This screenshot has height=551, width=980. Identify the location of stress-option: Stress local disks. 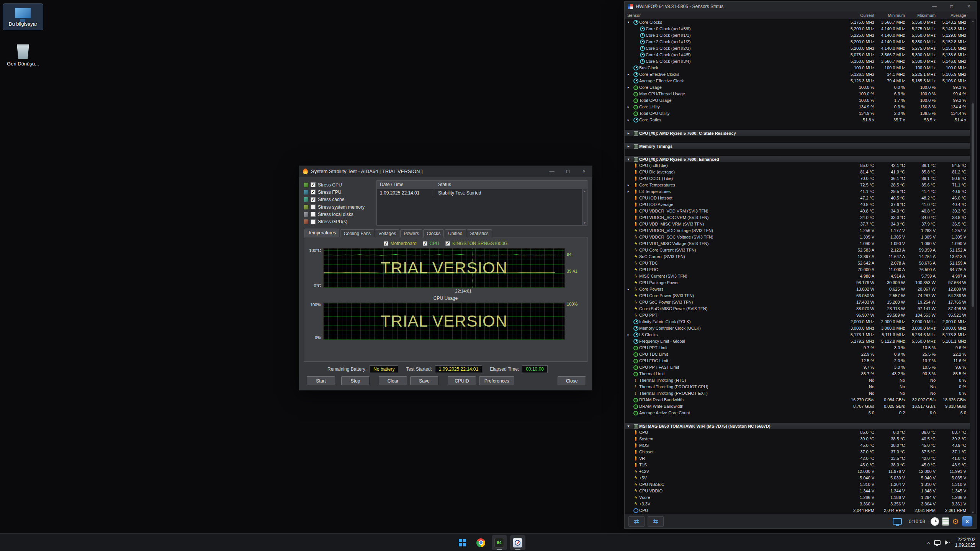
(338, 214).